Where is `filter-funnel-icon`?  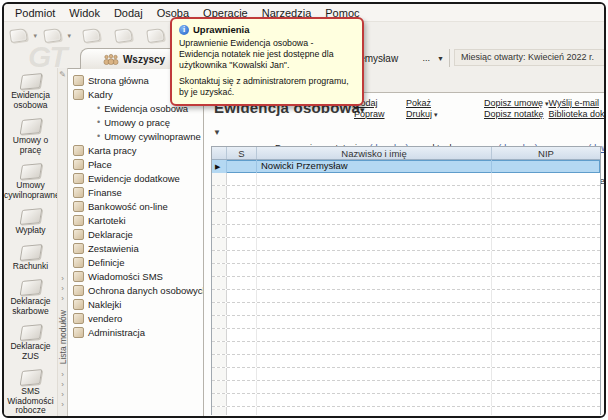
filter-funnel-icon is located at coordinates (217, 132).